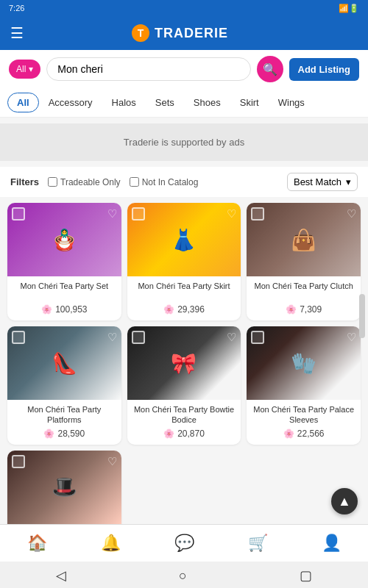  Describe the element at coordinates (110, 543) in the screenshot. I see `bell-icon: 🔔` at that location.